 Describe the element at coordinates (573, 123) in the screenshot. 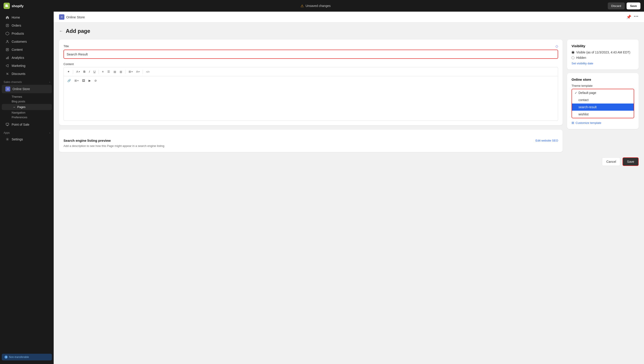

I see `customize-icon: ⊞` at that location.